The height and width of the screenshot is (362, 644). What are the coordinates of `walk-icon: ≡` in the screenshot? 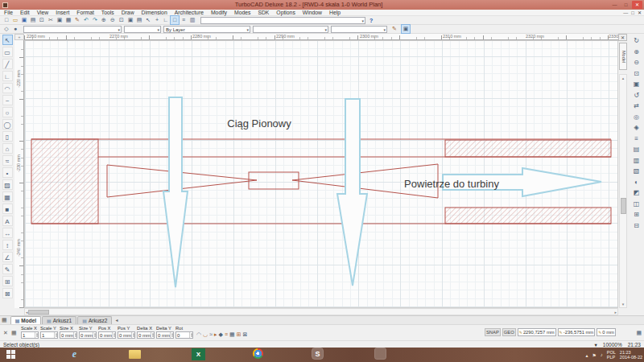 It's located at (636, 138).